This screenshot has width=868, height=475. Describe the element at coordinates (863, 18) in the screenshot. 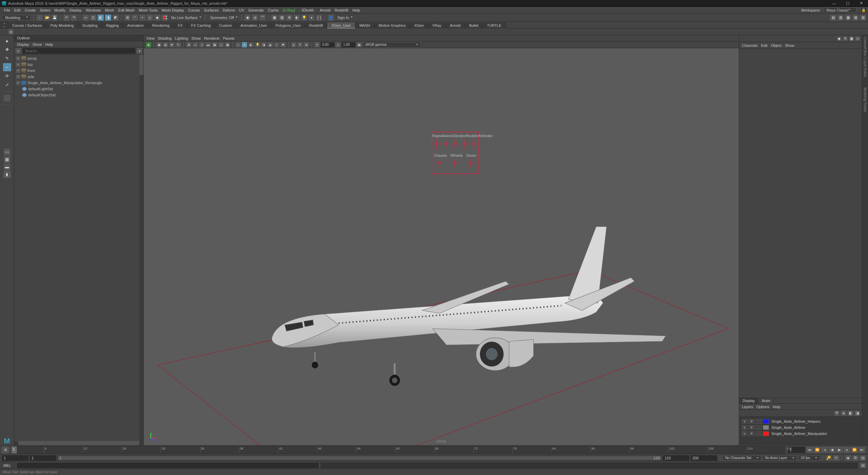

I see `toggle-panel3-icon: ▨` at that location.